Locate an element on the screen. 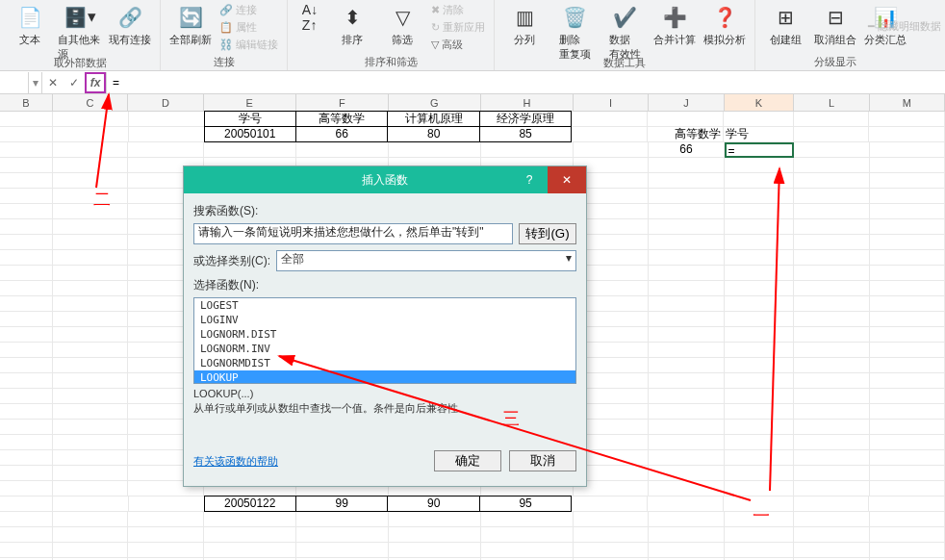 Image resolution: width=945 pixels, height=560 pixels. column-header-H: H is located at coordinates (527, 102).